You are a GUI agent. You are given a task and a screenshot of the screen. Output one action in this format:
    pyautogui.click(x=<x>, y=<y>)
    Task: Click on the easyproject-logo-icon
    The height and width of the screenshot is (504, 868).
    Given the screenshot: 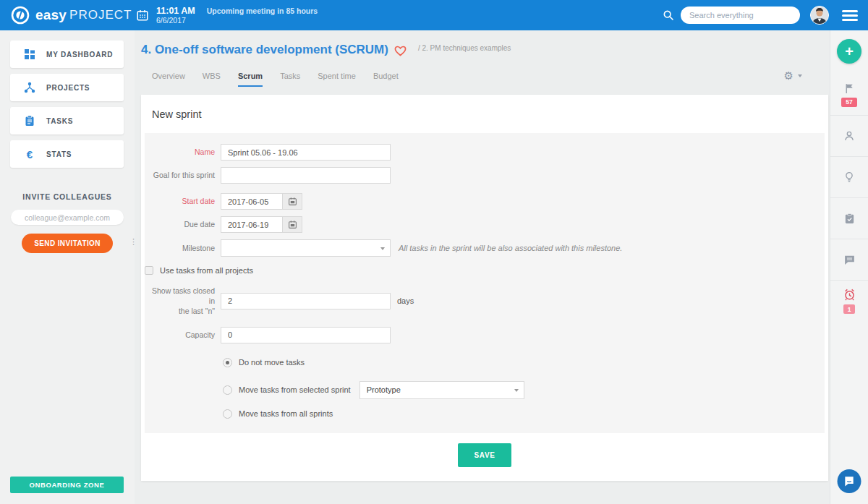 What is the action you would take?
    pyautogui.click(x=20, y=15)
    